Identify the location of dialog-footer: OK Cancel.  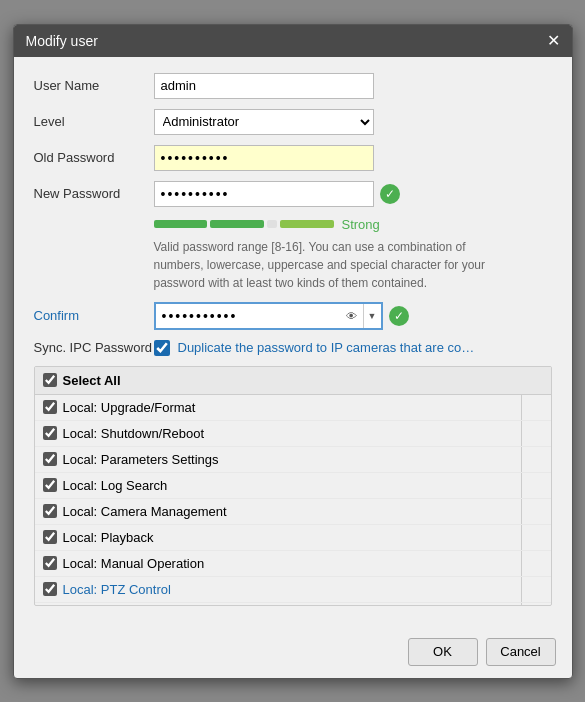
(293, 654).